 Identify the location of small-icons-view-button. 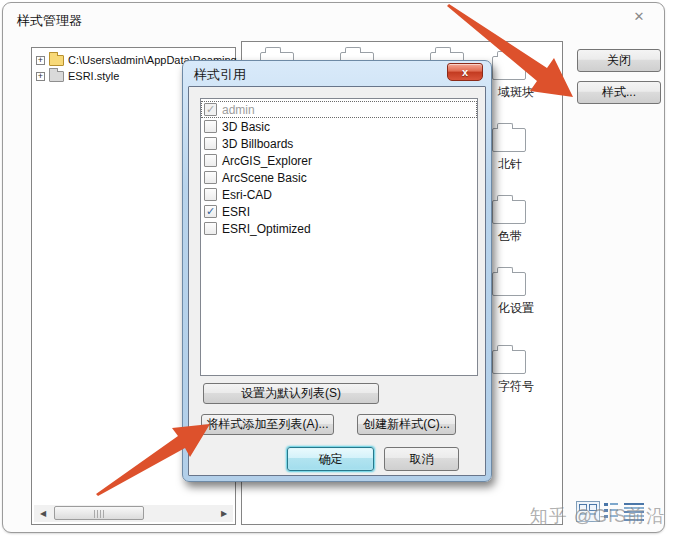
(611, 510).